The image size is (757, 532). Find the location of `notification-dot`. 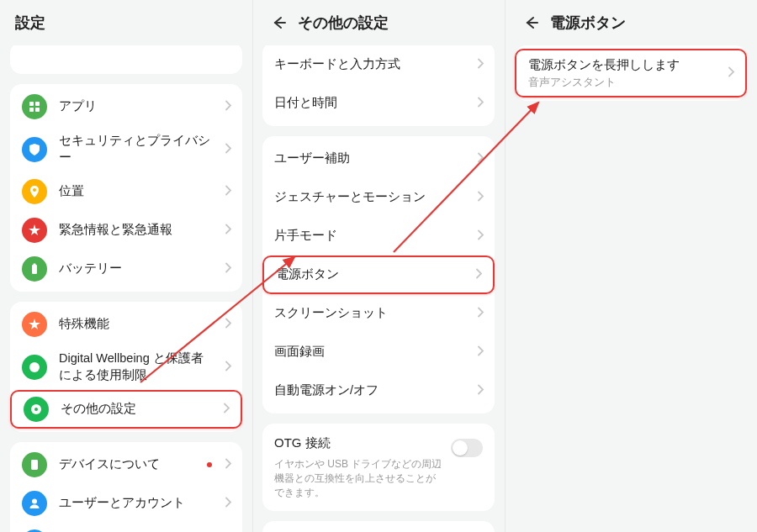

notification-dot is located at coordinates (209, 465).